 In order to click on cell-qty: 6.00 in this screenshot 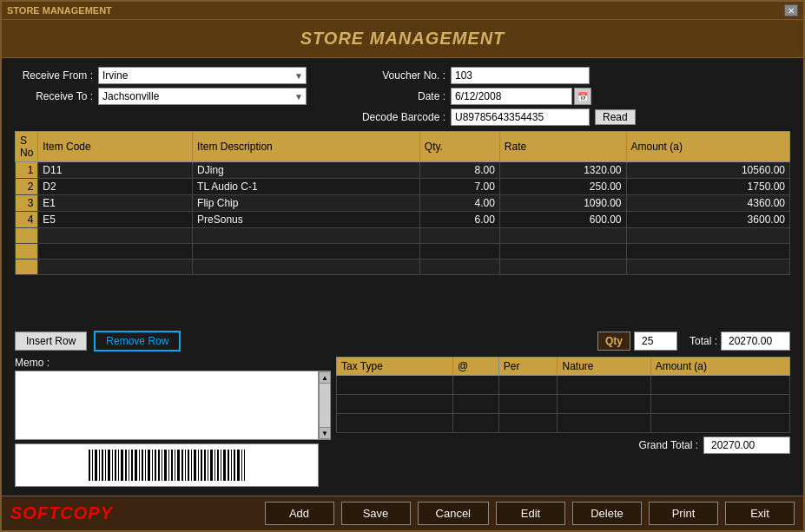, I will do `click(459, 220)`.